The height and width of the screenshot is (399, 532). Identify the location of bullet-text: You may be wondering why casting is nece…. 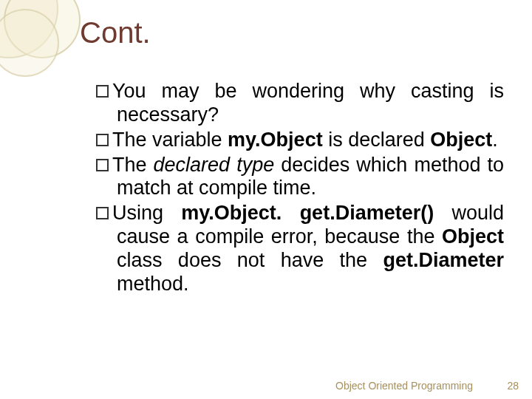
(308, 103).